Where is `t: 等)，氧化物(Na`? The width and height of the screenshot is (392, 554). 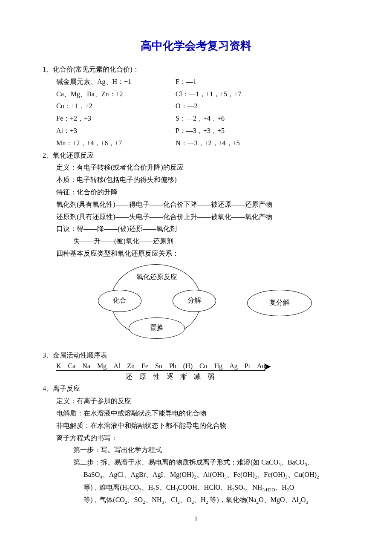 t: 等)，氧化物(Na is located at coordinates (232, 499).